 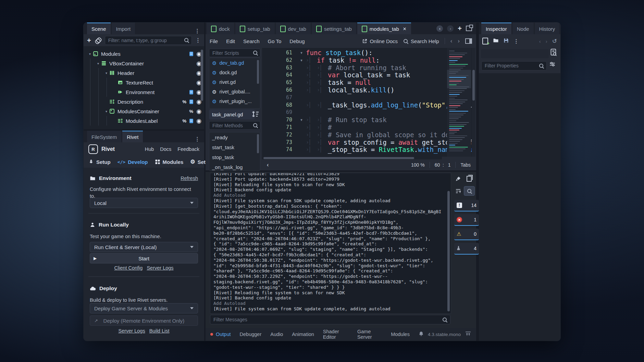 What do you see at coordinates (235, 82) in the screenshot?
I see `script-item-rivet.gd: ⚙rivet.gd` at bounding box center [235, 82].